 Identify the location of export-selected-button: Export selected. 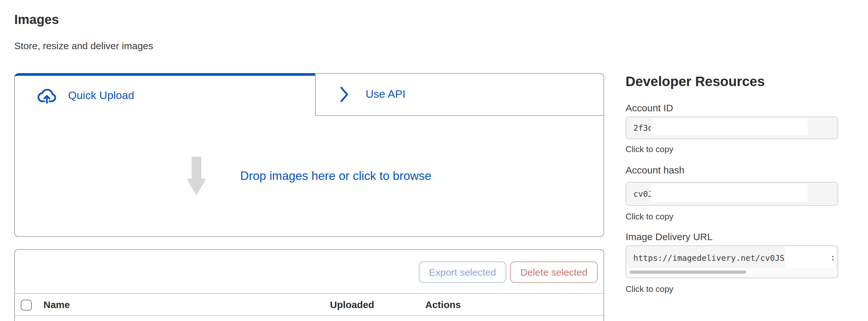
(463, 272).